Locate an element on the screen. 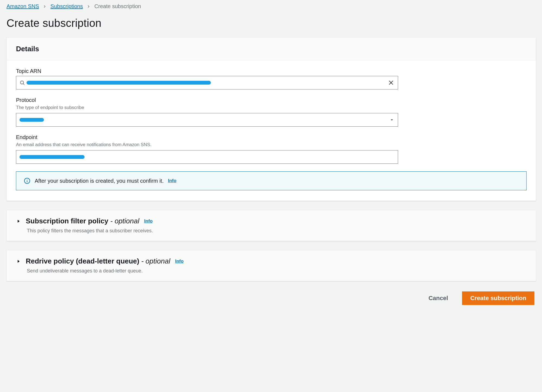  redrive-policy-optional: - optional is located at coordinates (156, 261).